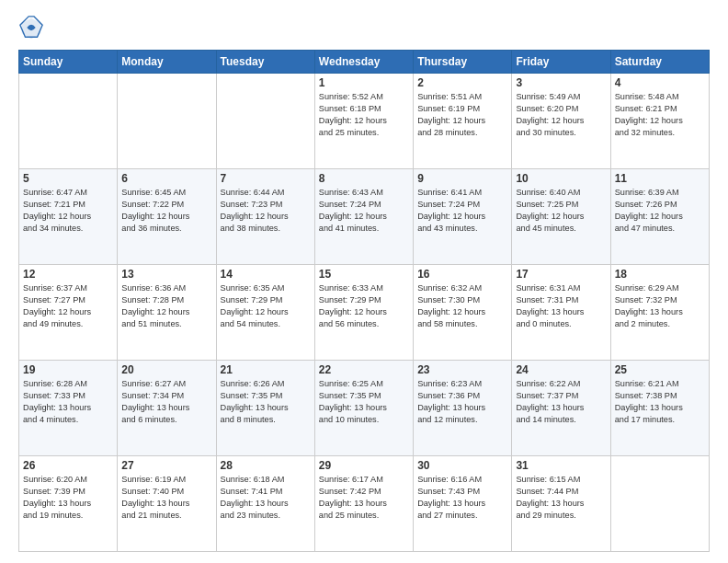  Describe the element at coordinates (265, 63) in the screenshot. I see `weekday-header-tuesday: Tuesday` at that location.